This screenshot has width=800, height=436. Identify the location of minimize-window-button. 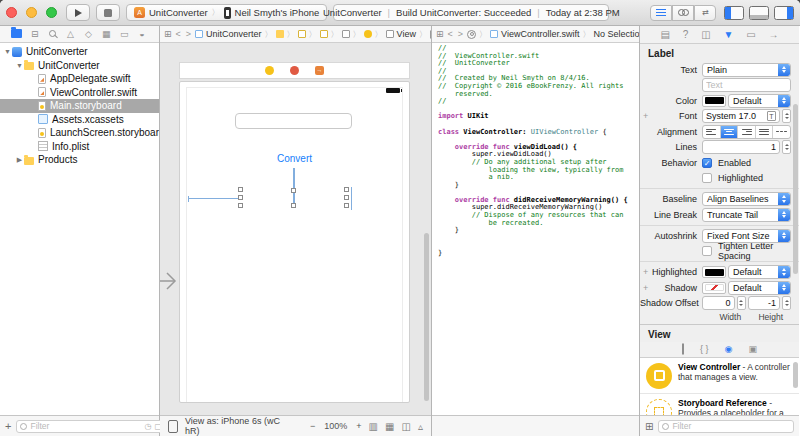
(32, 12).